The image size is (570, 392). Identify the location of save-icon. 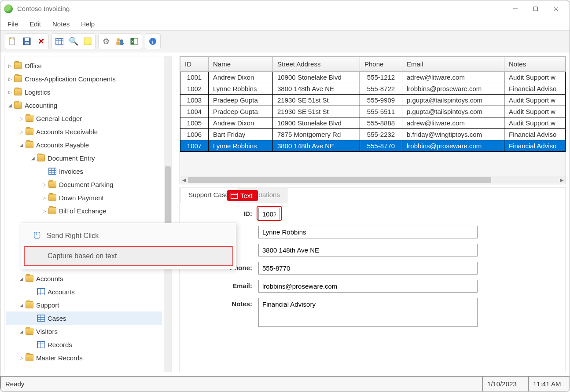
(27, 41).